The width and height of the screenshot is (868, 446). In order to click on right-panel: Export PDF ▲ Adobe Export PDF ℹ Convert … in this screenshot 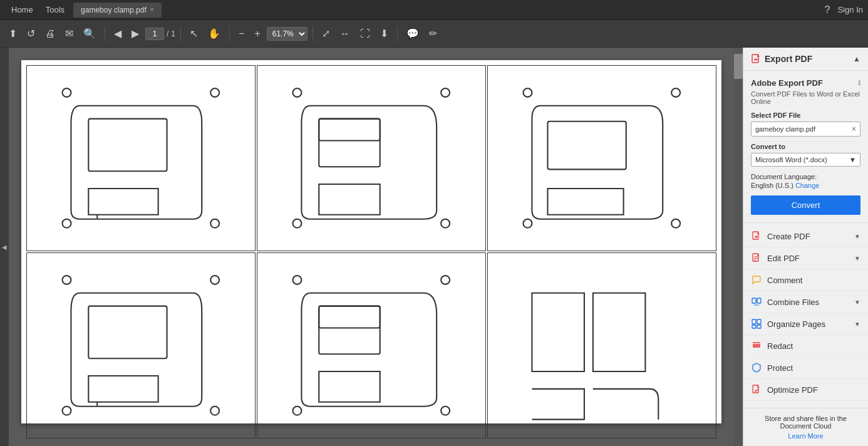, I will do `click(805, 247)`.